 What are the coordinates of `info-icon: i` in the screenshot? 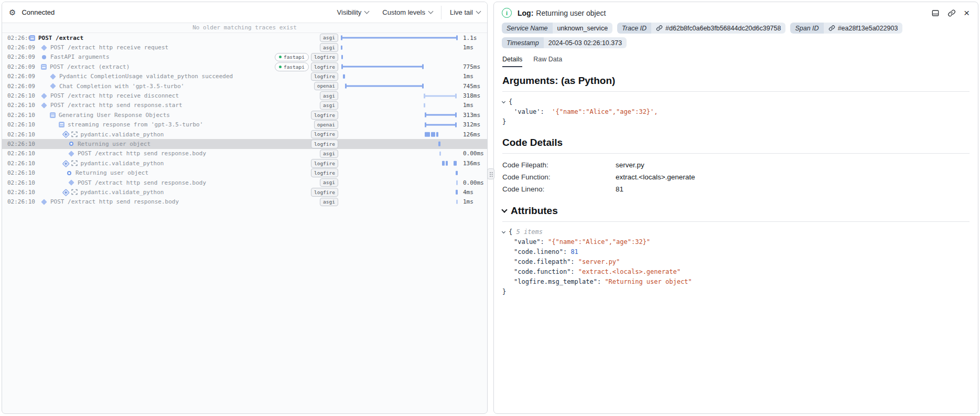 It's located at (507, 13).